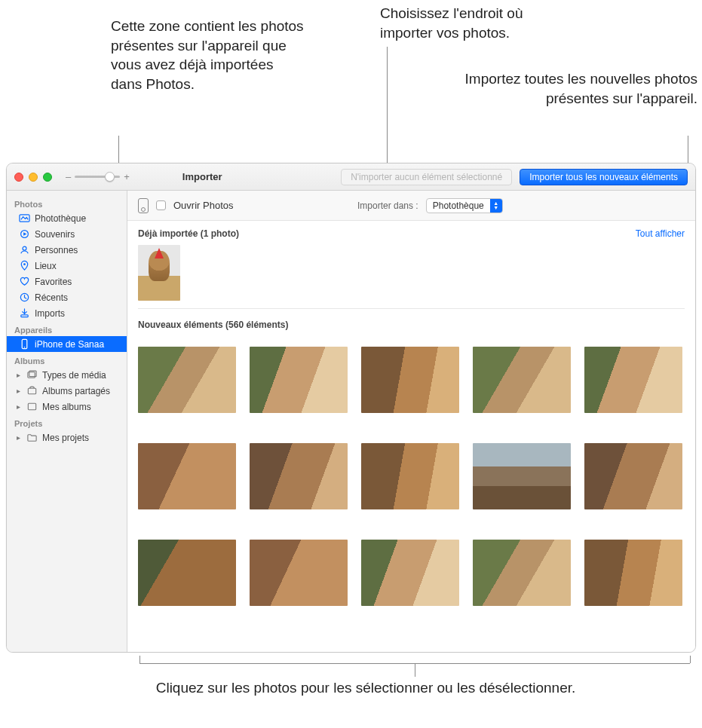  Describe the element at coordinates (66, 297) in the screenshot. I see `sidebar-item-recents: Récents` at that location.